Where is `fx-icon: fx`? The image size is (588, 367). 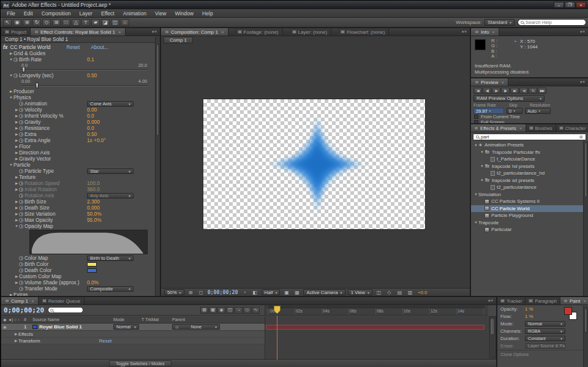
fx-icon: fx is located at coordinates (6, 47).